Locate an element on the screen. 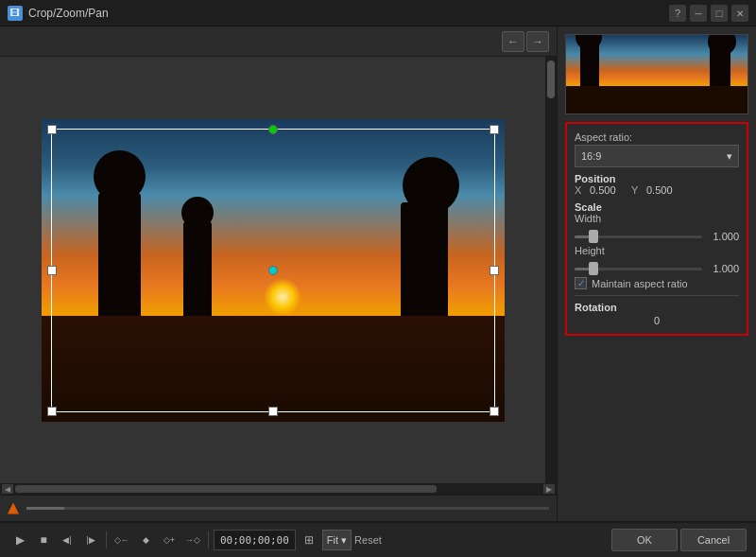 The height and width of the screenshot is (557, 756). rotation-section: Rotation 0 is located at coordinates (657, 314).